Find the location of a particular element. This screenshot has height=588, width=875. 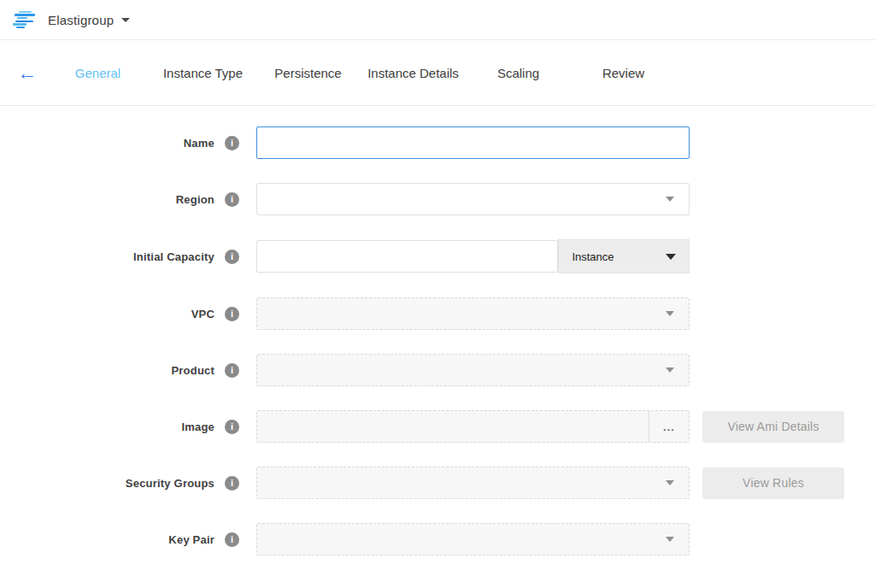

image-label: Image is located at coordinates (198, 427).